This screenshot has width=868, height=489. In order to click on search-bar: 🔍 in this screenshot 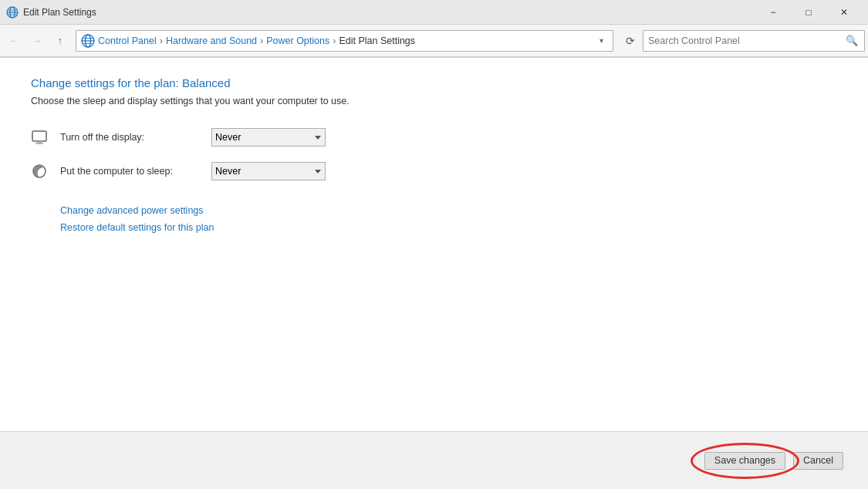, I will do `click(754, 41)`.